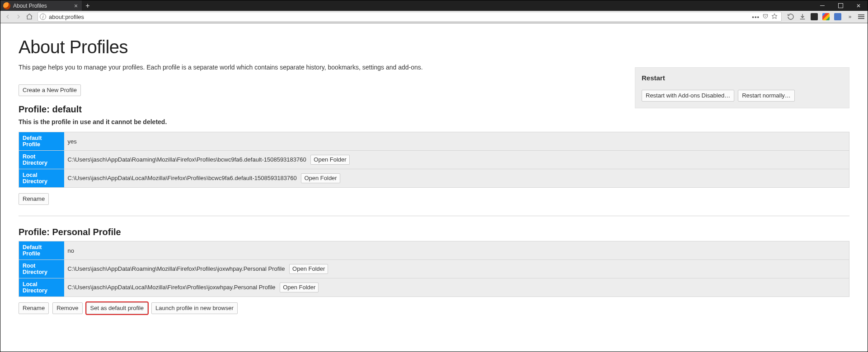 Image resolution: width=868 pixels, height=352 pixels. Describe the element at coordinates (8, 17) in the screenshot. I see `back-button` at that location.